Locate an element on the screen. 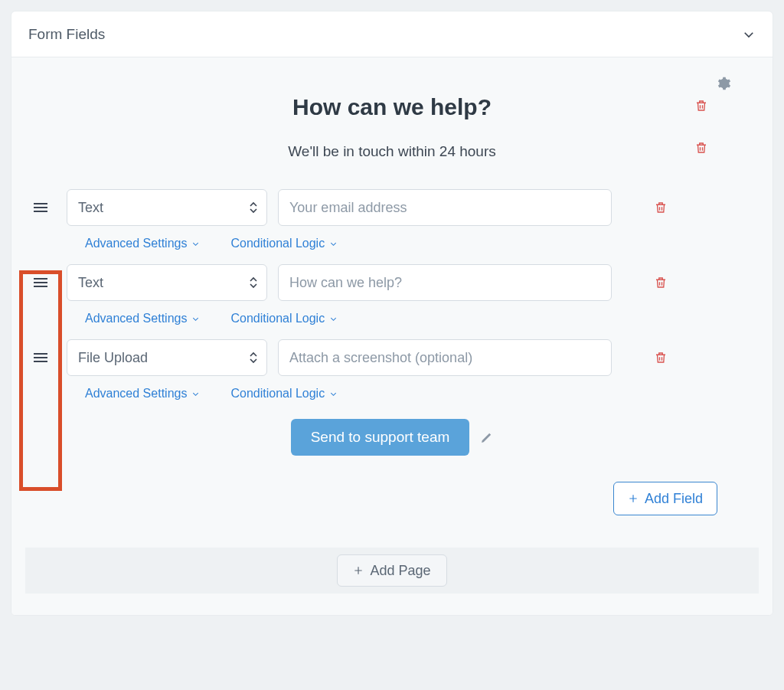 The image size is (784, 690). add-page-button: Add Page is located at coordinates (392, 571).